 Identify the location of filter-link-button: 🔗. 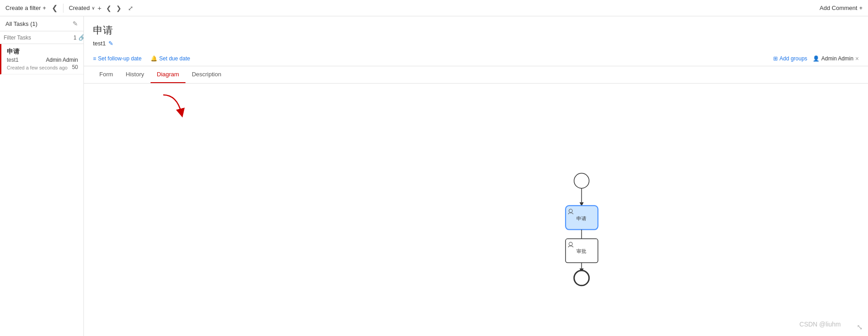
(81, 37).